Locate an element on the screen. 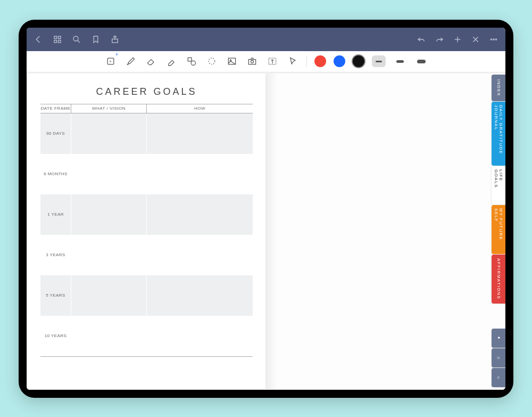 This screenshot has width=532, height=417. color-black is located at coordinates (359, 61).